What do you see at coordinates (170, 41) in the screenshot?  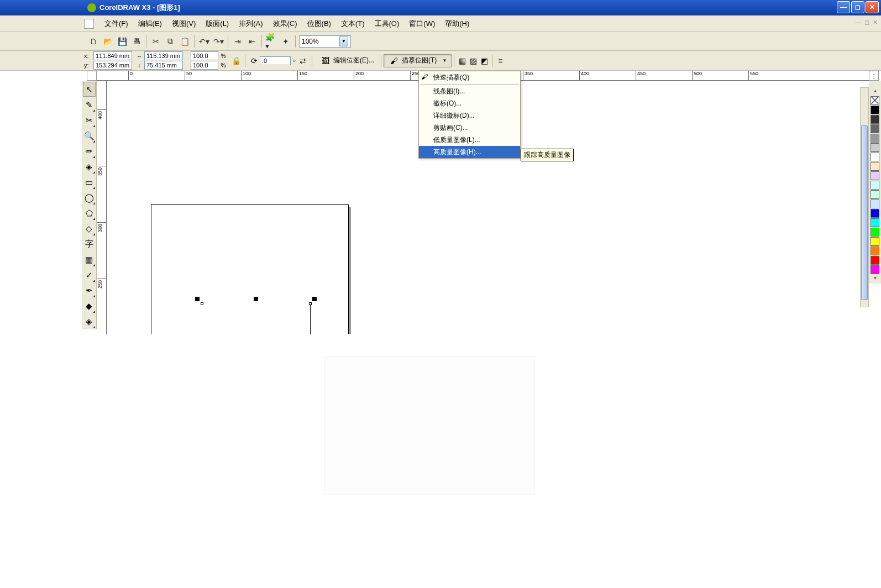 I see `copy-button: ⧉` at bounding box center [170, 41].